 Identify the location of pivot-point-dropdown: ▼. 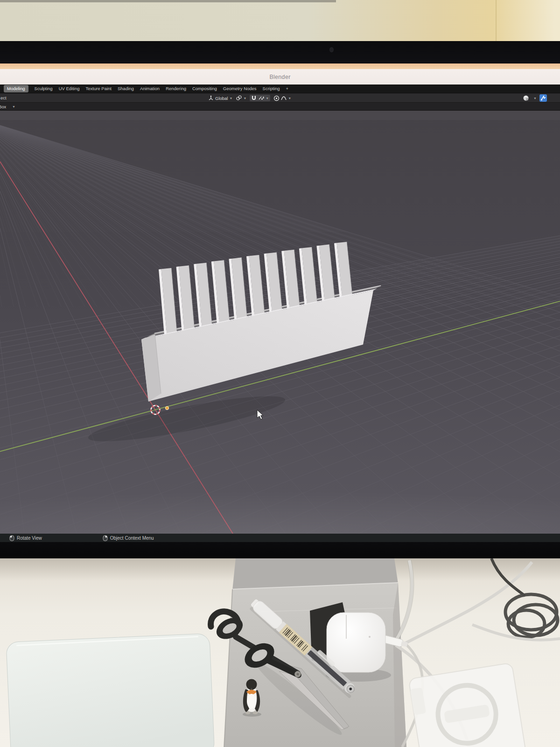
(241, 98).